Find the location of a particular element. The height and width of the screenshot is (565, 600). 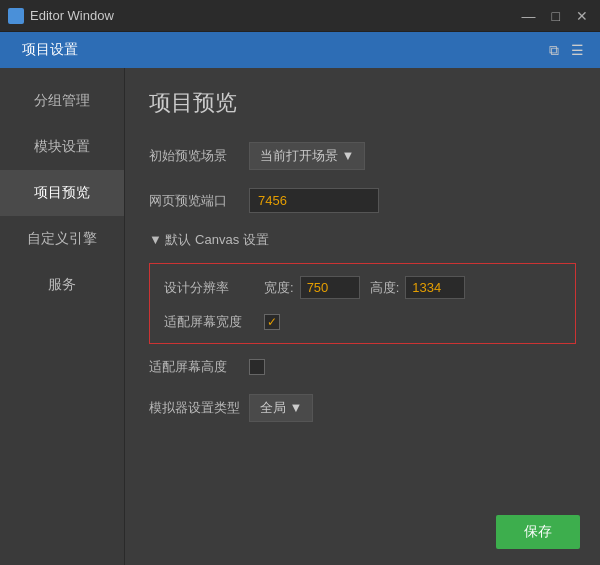

sidebar-item-project-preview: 项目预览 is located at coordinates (62, 193).